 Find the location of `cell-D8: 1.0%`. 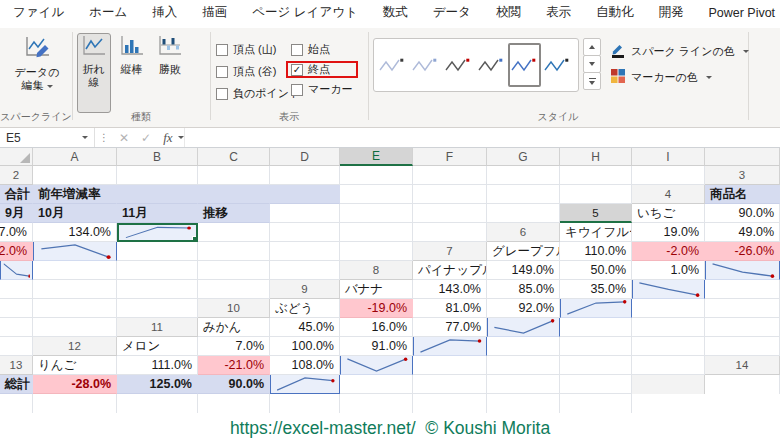

cell-D8: 1.0% is located at coordinates (668, 270).